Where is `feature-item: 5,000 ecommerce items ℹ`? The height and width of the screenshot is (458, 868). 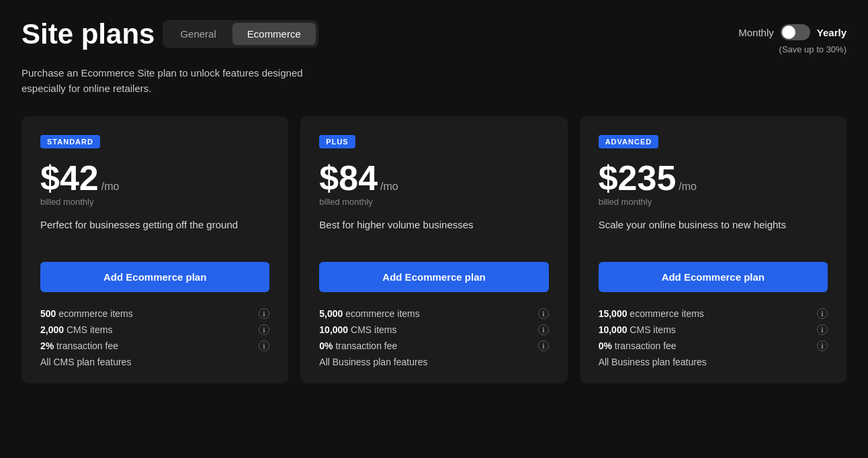
feature-item: 5,000 ecommerce items ℹ is located at coordinates (434, 314).